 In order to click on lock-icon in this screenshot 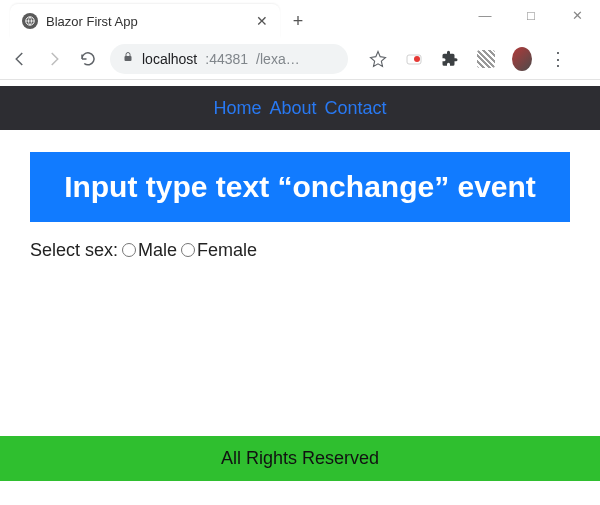, I will do `click(128, 58)`.